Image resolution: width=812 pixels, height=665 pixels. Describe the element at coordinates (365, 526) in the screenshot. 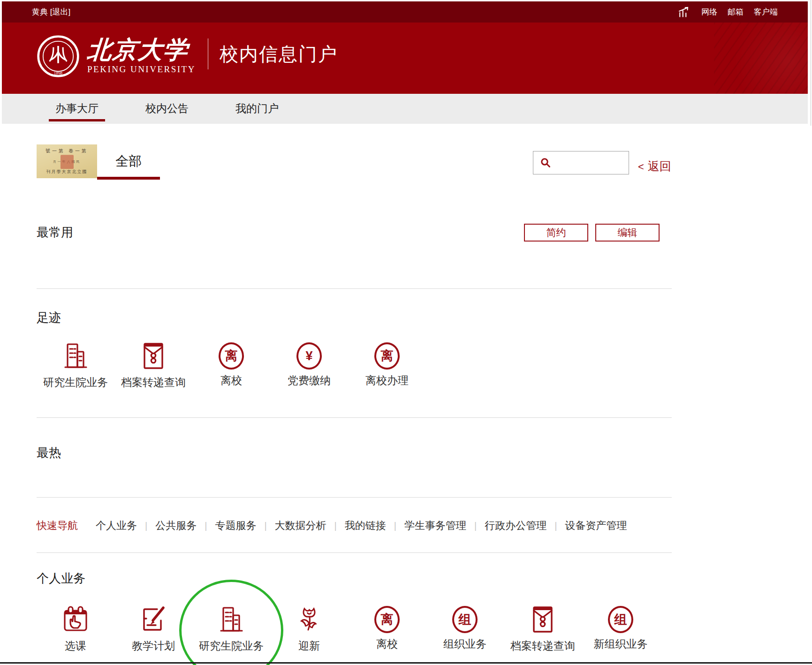

I see `quick-nav-link: 我的链接` at that location.